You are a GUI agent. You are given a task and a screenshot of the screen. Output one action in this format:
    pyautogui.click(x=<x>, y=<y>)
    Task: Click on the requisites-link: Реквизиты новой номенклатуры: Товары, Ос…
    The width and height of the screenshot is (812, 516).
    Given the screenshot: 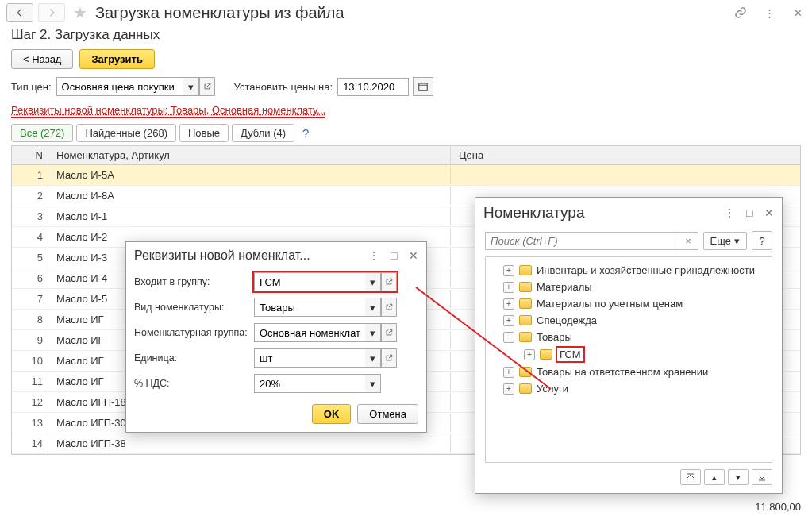 What is the action you would take?
    pyautogui.click(x=168, y=111)
    